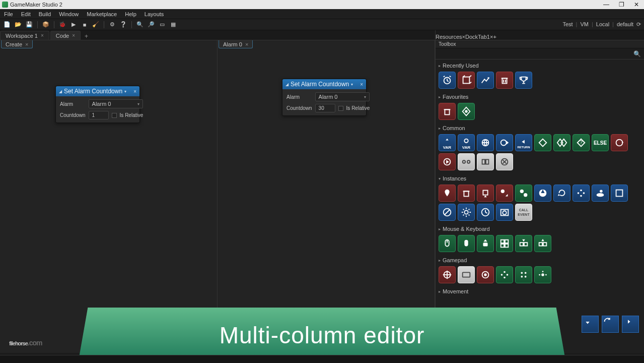 Image resolution: width=644 pixels, height=363 pixels. What do you see at coordinates (341, 108) in the screenshot?
I see `is-relative-checkbox` at bounding box center [341, 108].